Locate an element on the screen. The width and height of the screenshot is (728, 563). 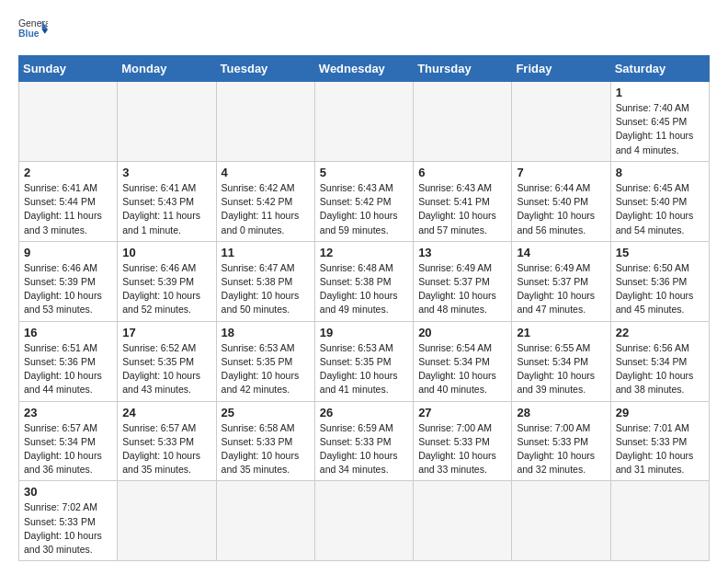
calendar-cell: 13Sunrise: 6:49 AMSunset: 5:37 PMDayligh… is located at coordinates (463, 282).